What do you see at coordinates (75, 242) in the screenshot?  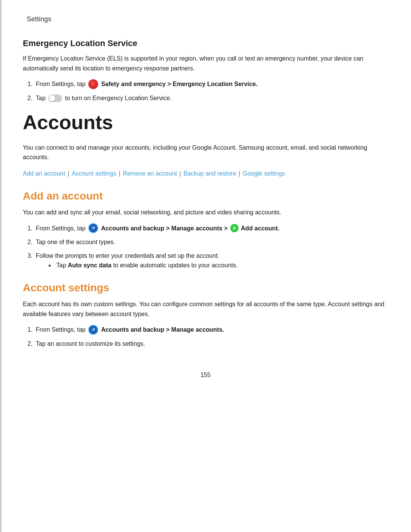 I see `add-step2-text: Tap one of the account types.` at bounding box center [75, 242].